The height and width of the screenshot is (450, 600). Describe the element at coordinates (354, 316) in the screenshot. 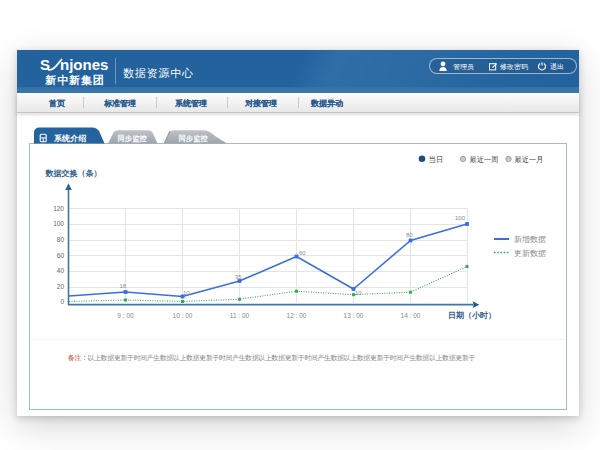

I see `svg-text: 13 : 00` at that location.